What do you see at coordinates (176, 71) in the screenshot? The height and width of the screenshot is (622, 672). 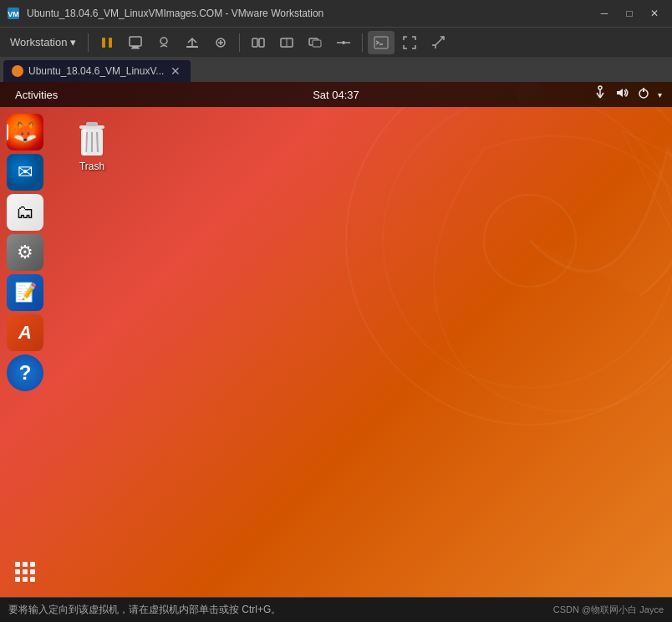 I see `vm-tab-close-button: ✕` at bounding box center [176, 71].